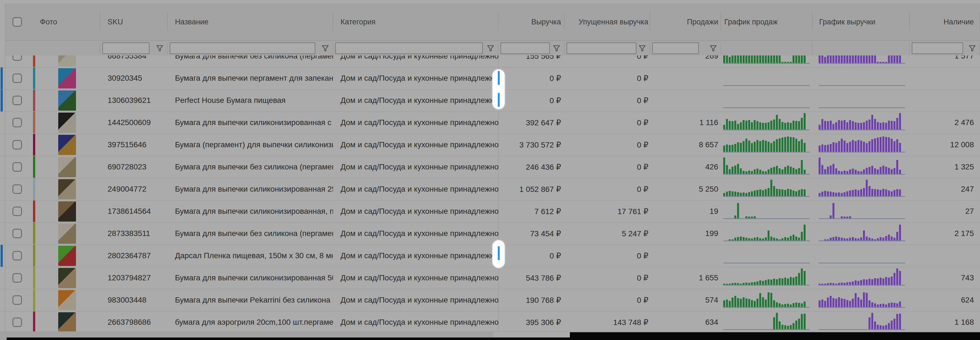 Image resolution: width=980 pixels, height=340 pixels. What do you see at coordinates (134, 211) in the screenshot?
I see `sku-link: 1738614564` at bounding box center [134, 211].